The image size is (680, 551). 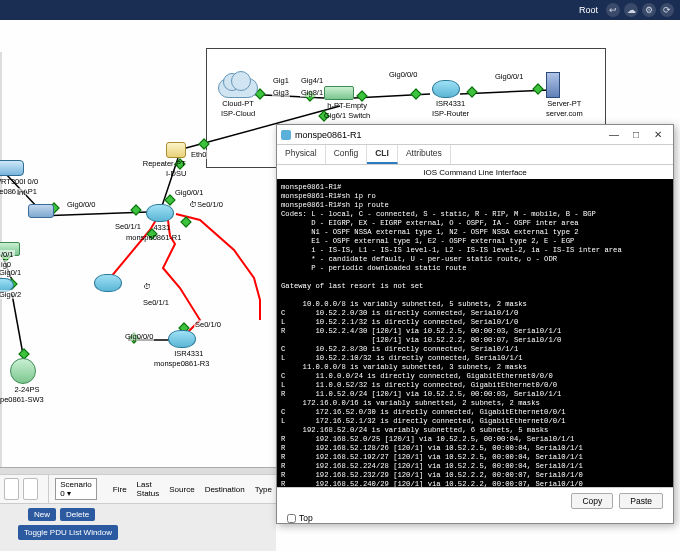 What do you see at coordinates (76, 489) in the screenshot?
I see `scenario-select: Scenario 0 ▾` at bounding box center [76, 489].